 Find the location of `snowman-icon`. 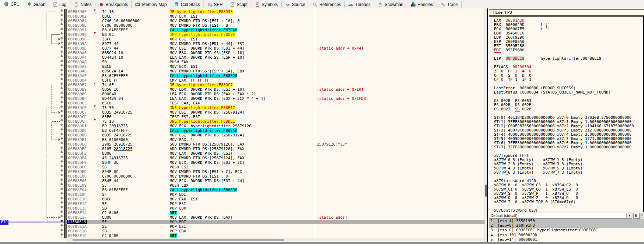

snowman-icon is located at coordinates (380, 5).